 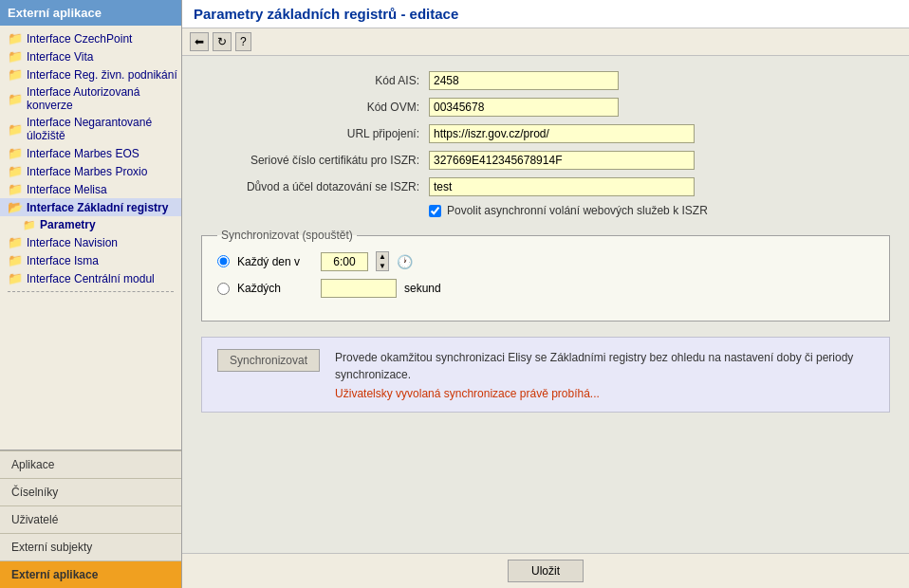 I want to click on sidebar-item-label: Interface Základní registry, so click(x=97, y=208).